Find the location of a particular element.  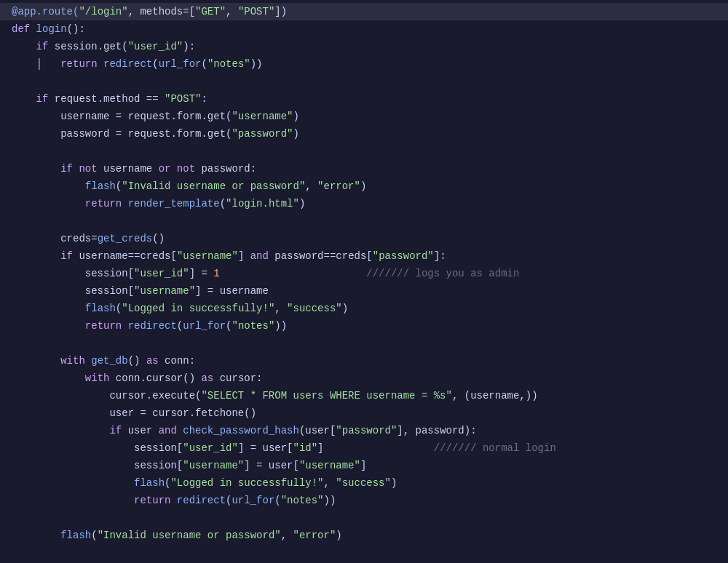

plain-token: , (username,)) is located at coordinates (495, 396).